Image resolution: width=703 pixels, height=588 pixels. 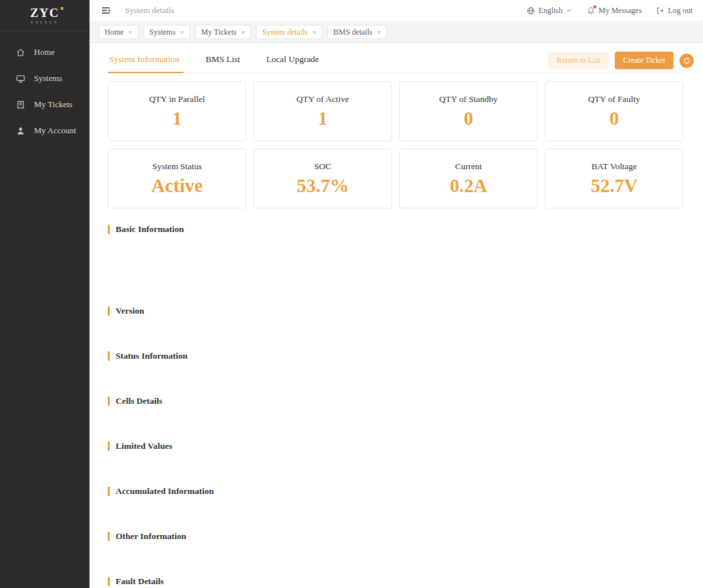 I want to click on section-title: Status Information, so click(x=396, y=356).